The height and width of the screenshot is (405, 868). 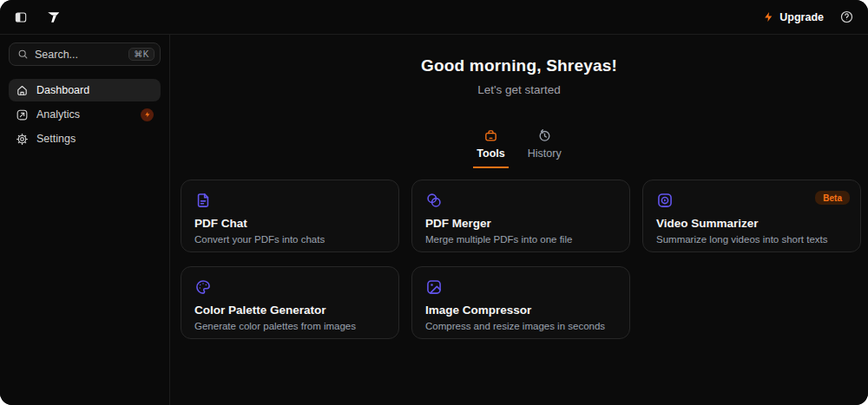 What do you see at coordinates (85, 114) in the screenshot?
I see `sidebar-item-analytics: Analytics` at bounding box center [85, 114].